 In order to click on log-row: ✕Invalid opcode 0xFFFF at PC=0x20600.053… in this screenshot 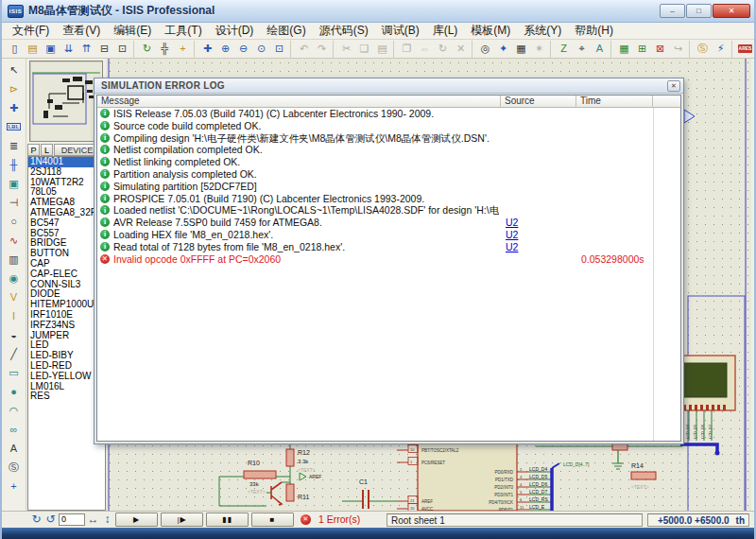, I will do `click(389, 259)`.